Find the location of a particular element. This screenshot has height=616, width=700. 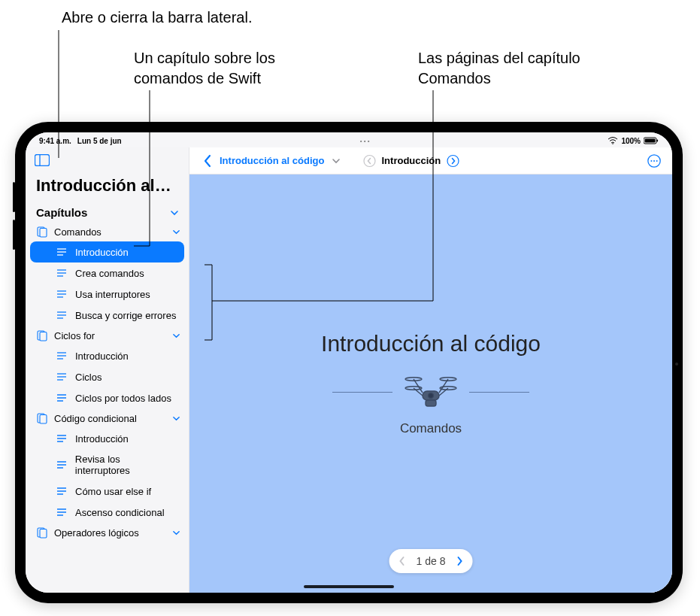

page-row: Usa interruptores is located at coordinates (107, 294).